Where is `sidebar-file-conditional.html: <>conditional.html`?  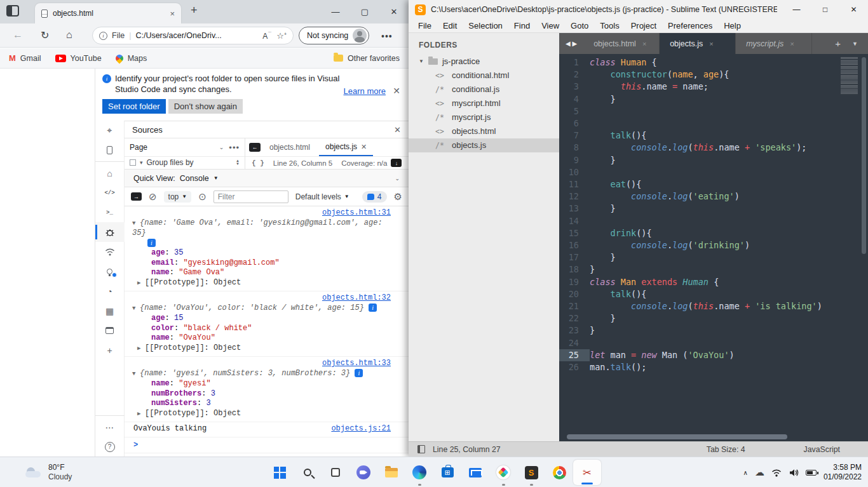
sidebar-file-conditional.html: <>conditional.html is located at coordinates (484, 76).